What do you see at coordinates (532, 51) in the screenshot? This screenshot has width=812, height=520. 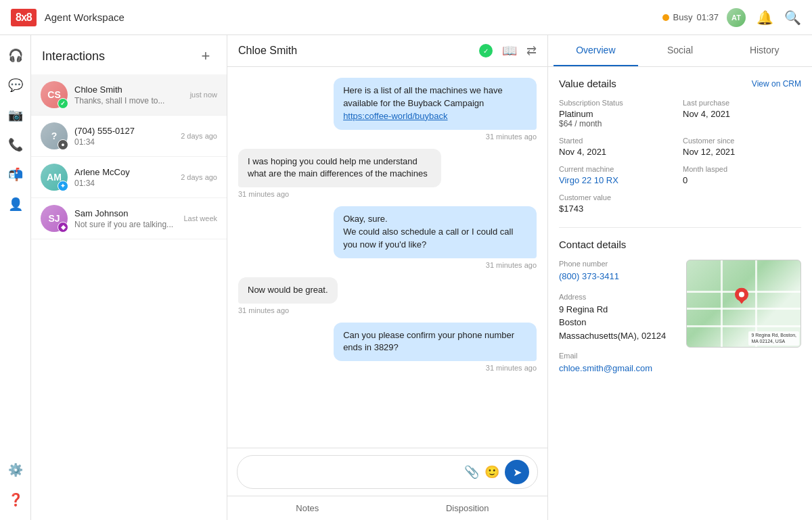 I see `transfer-icon: ⇄` at bounding box center [532, 51].